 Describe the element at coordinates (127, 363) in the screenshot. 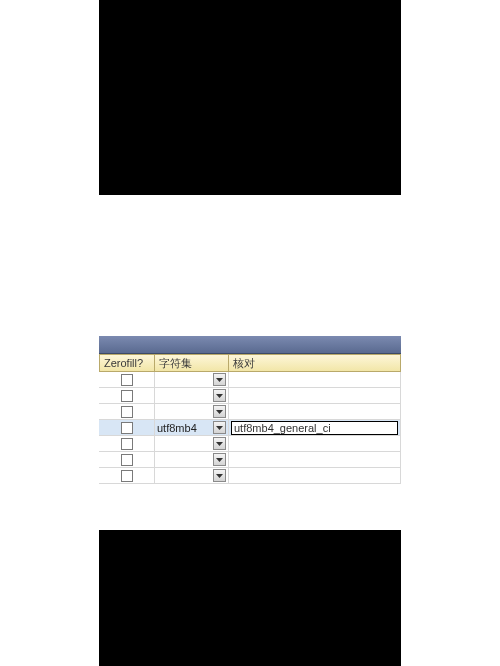

I see `header-zerofill: Zerofill?` at that location.